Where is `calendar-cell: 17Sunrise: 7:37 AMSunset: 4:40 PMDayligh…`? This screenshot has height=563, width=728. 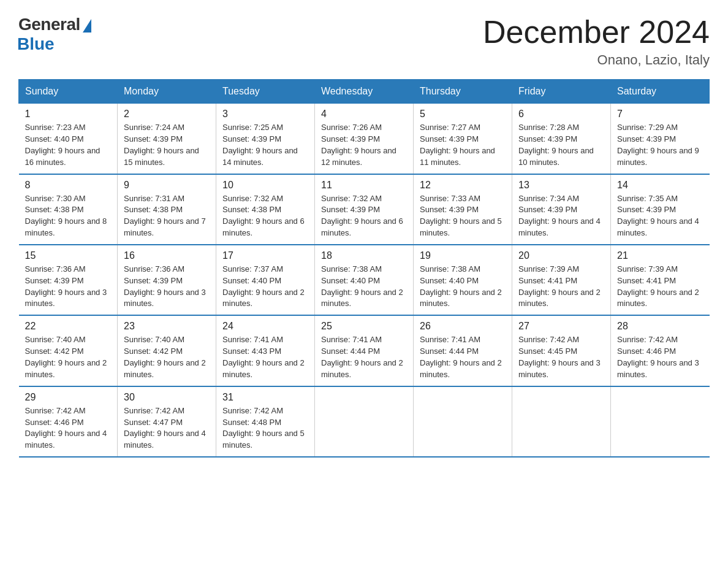
calendar-cell: 17Sunrise: 7:37 AMSunset: 4:40 PMDayligh… is located at coordinates (266, 280).